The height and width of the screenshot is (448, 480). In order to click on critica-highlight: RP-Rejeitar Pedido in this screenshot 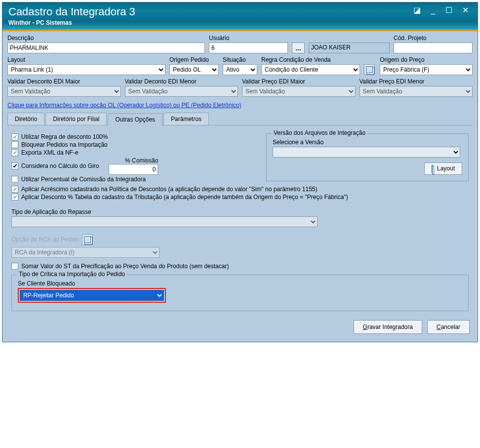, I will do `click(92, 295)`.